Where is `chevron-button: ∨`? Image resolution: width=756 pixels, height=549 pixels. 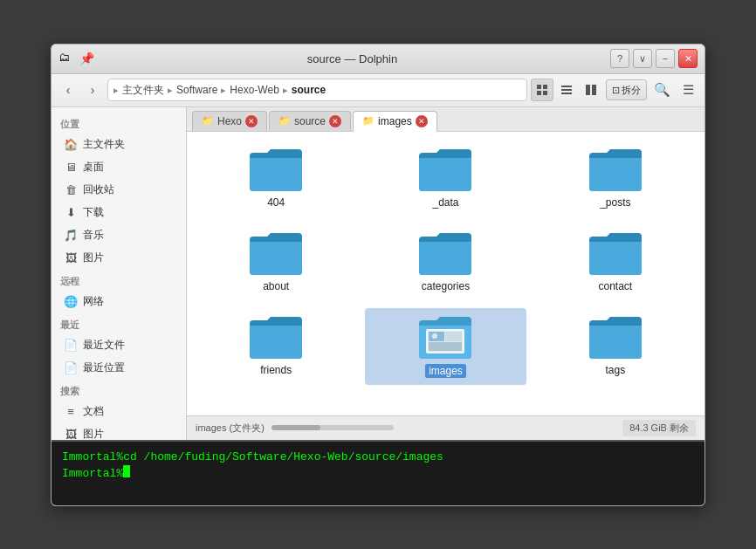
chevron-button: ∨ is located at coordinates (643, 58).